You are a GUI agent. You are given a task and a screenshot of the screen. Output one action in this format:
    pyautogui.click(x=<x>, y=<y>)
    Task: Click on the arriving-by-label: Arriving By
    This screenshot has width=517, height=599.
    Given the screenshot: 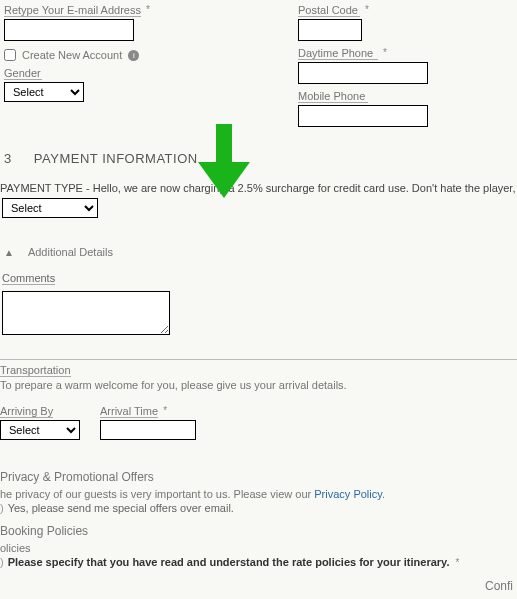 What is the action you would take?
    pyautogui.click(x=26, y=412)
    